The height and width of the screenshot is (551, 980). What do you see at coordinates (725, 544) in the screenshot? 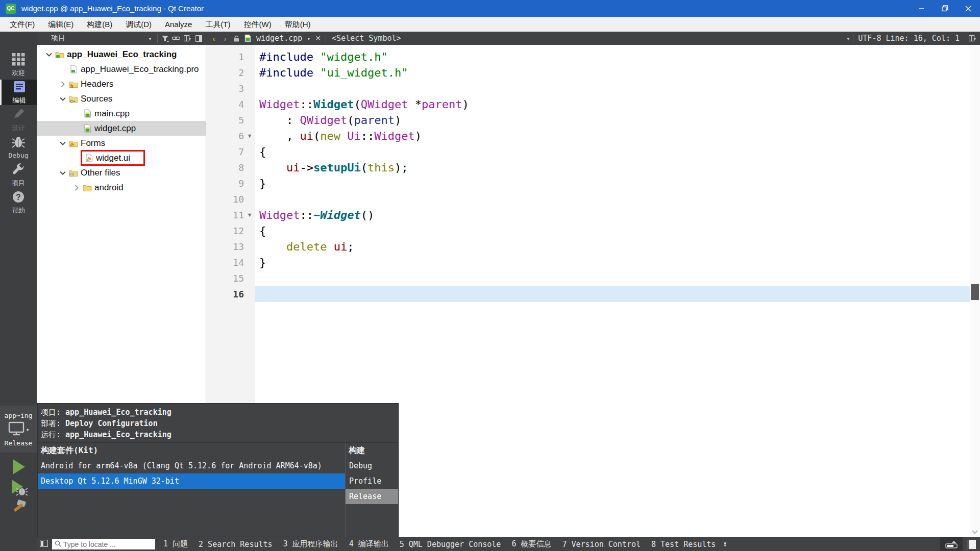
I see `pane-expand-icon: ▲▼` at bounding box center [725, 544].